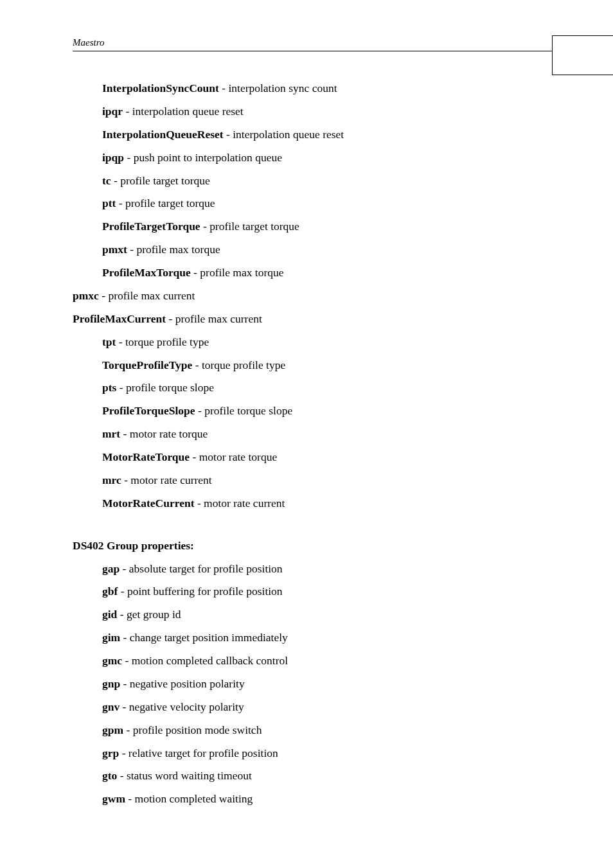 Image resolution: width=613 pixels, height=868 pixels. Describe the element at coordinates (311, 546) in the screenshot. I see `group-properties-heading: DS402 Group properties:` at that location.